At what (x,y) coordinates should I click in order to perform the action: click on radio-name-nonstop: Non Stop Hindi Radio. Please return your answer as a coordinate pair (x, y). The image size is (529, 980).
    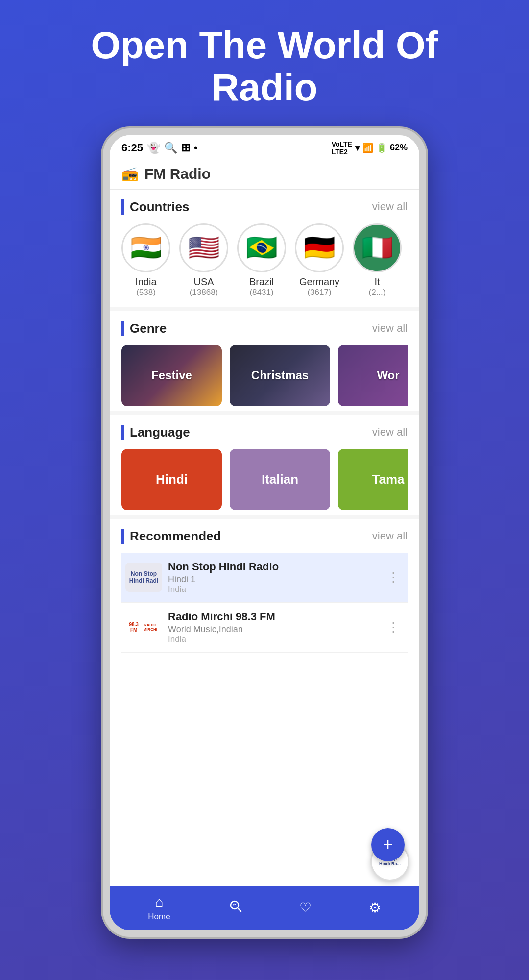
    Looking at the image, I should click on (272, 567).